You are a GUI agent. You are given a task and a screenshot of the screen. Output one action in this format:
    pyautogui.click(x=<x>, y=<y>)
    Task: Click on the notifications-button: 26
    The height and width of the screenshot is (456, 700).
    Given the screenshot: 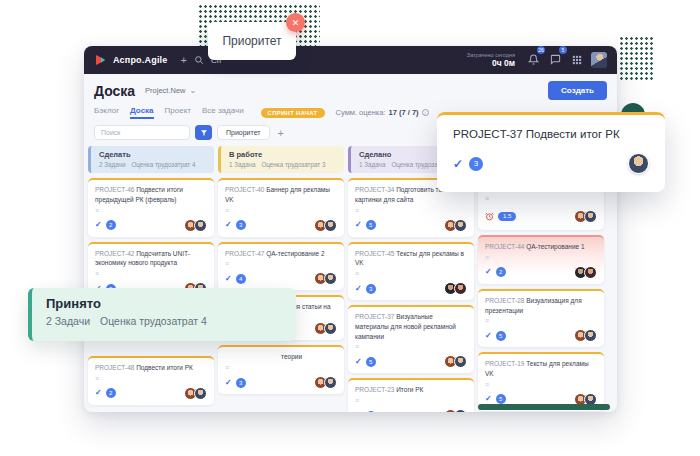 What is the action you would take?
    pyautogui.click(x=534, y=60)
    